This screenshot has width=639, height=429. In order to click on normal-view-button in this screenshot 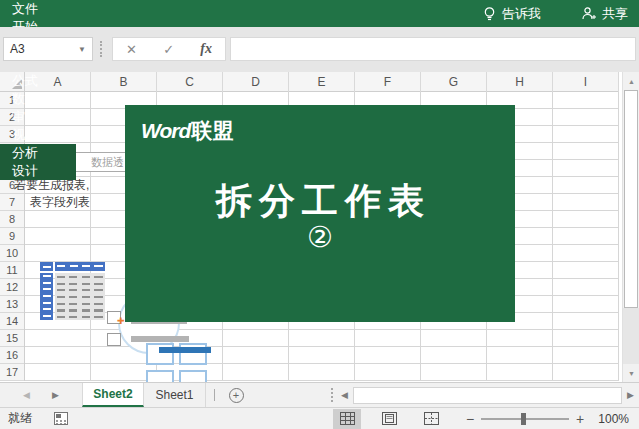, I will do `click(347, 419)`.